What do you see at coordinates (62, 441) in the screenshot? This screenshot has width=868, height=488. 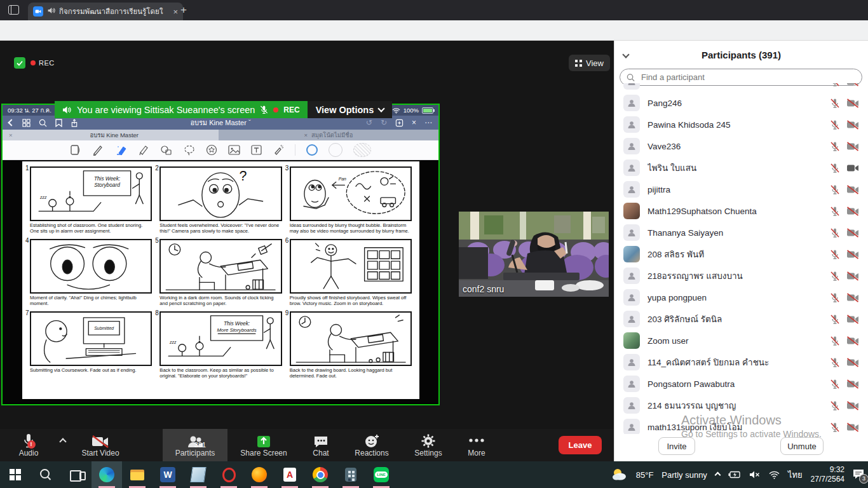 I see `audio-options-chevron` at bounding box center [62, 441].